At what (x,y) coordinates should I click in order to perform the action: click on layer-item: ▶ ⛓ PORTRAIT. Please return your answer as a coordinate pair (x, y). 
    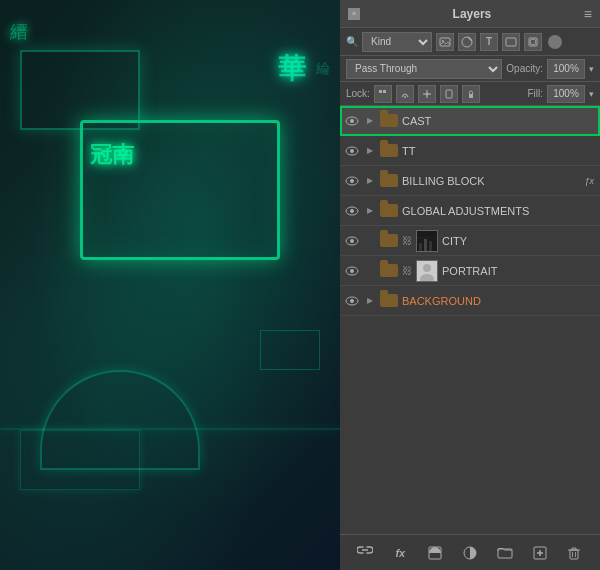
    Looking at the image, I should click on (470, 271).